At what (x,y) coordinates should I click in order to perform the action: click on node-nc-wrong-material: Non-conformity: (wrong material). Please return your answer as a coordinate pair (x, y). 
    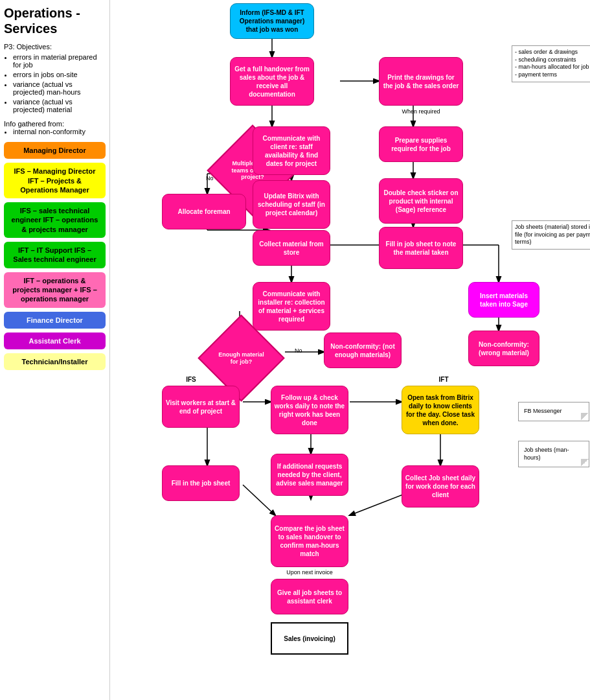
    Looking at the image, I should click on (504, 349).